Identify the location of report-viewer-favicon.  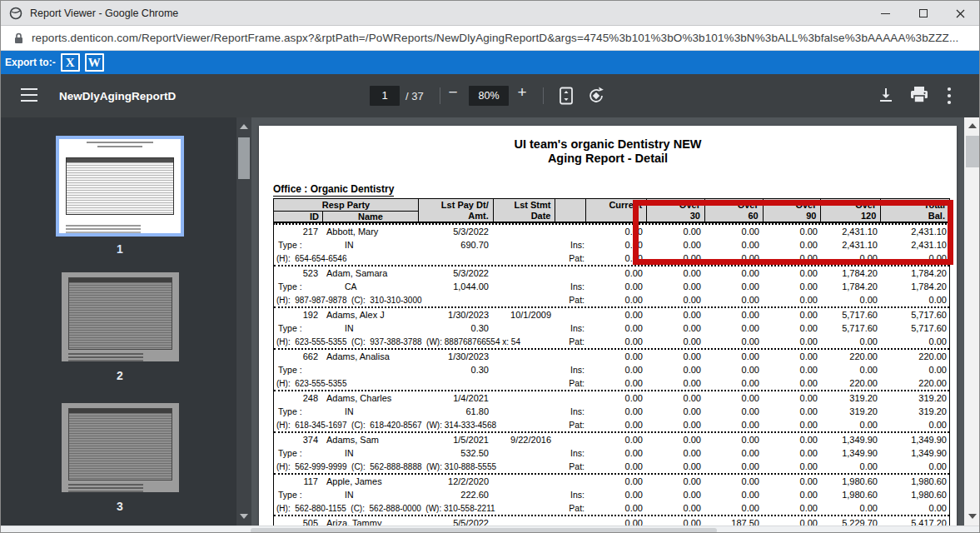
(16, 13).